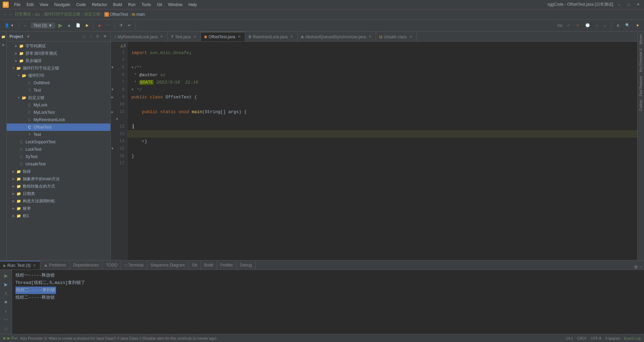 This screenshot has width=644, height=342. What do you see at coordinates (629, 5) in the screenshot?
I see `restore-button: □` at bounding box center [629, 5].